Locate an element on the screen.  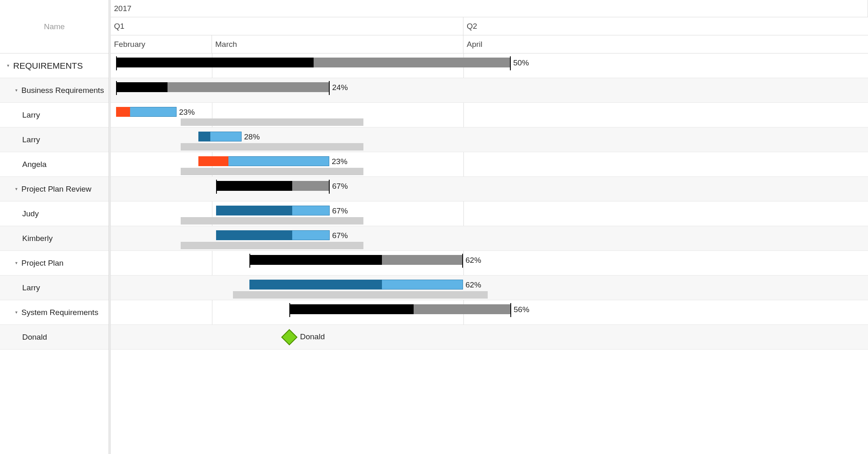
timeline-header: 2017 Q1Q2 FebruaryMarchApril is located at coordinates (489, 27).